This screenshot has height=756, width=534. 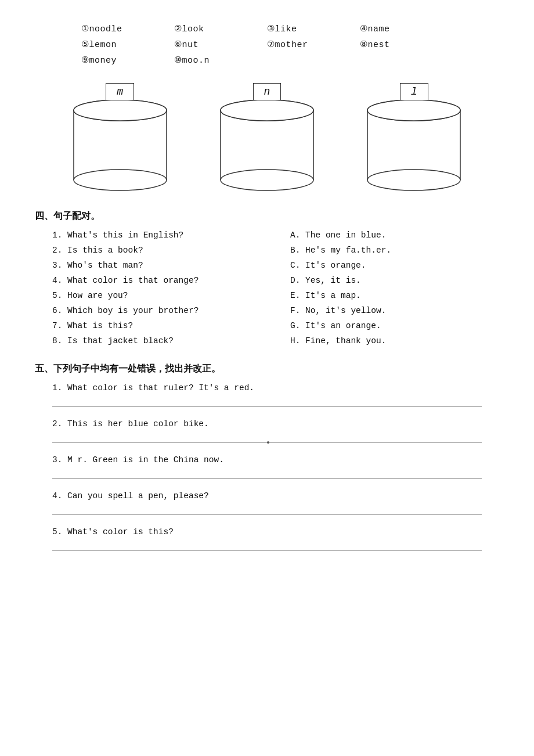 What do you see at coordinates (267, 532) in the screenshot?
I see `correction-sentence: 5. What's color is this?` at bounding box center [267, 532].